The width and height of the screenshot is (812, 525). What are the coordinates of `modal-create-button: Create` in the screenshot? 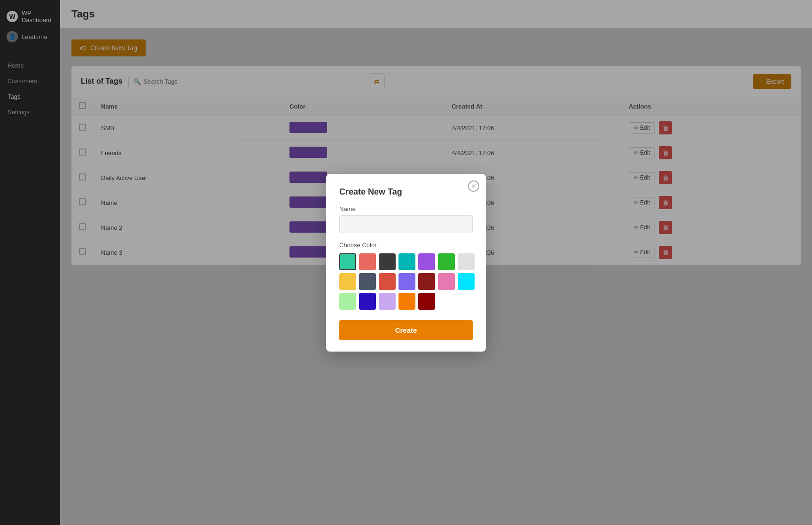 It's located at (406, 330).